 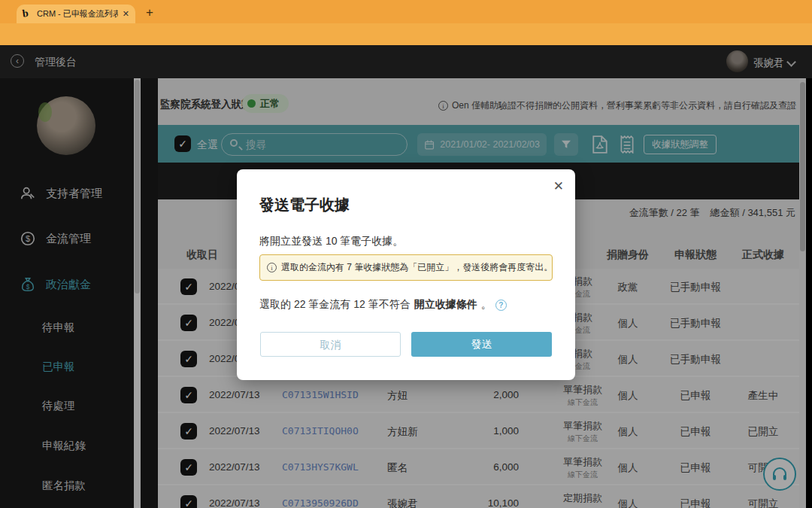 What do you see at coordinates (76, 14) in the screenshot?
I see `browser-tab: b CRM - 已申報金流列表 | 政治獻 ✕` at bounding box center [76, 14].